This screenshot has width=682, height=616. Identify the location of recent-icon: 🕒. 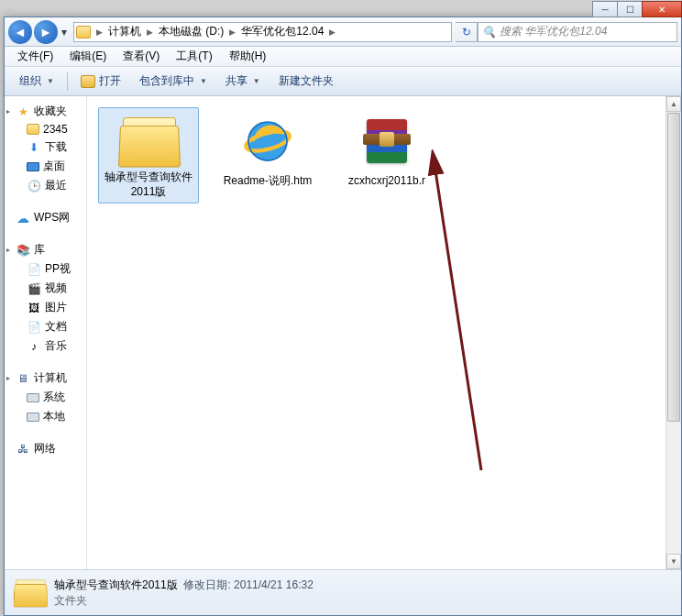
(34, 186).